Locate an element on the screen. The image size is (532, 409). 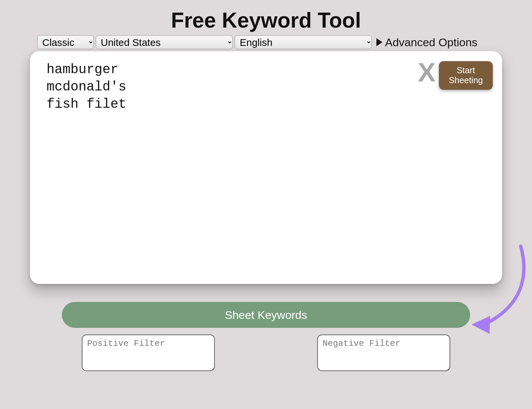
page-title: Free Keyword Tool is located at coordinates (266, 20).